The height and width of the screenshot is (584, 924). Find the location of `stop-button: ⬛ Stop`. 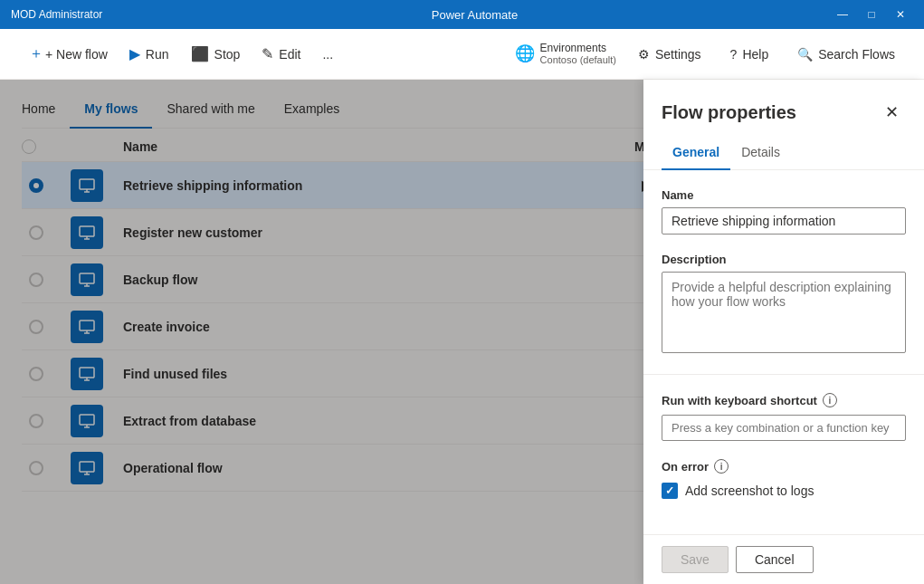

stop-button: ⬛ Stop is located at coordinates (215, 54).